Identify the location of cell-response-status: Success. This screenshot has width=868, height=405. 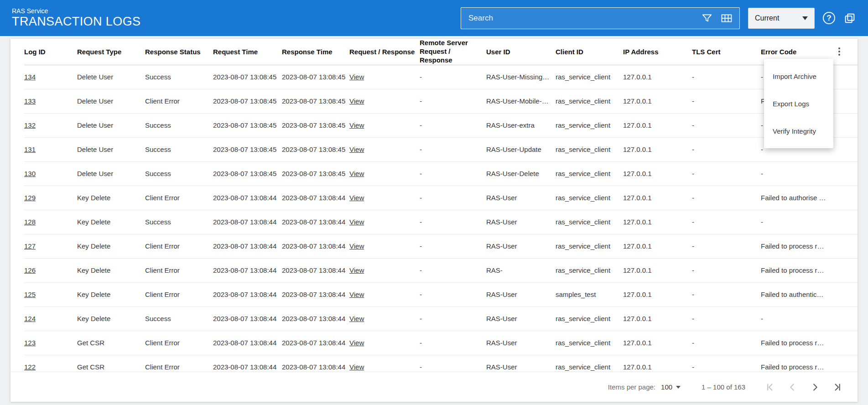
(179, 125).